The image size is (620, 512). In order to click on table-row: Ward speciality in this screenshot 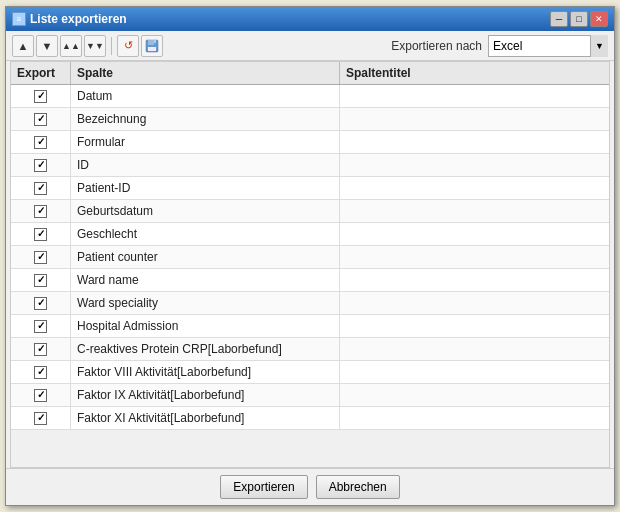, I will do `click(310, 304)`.